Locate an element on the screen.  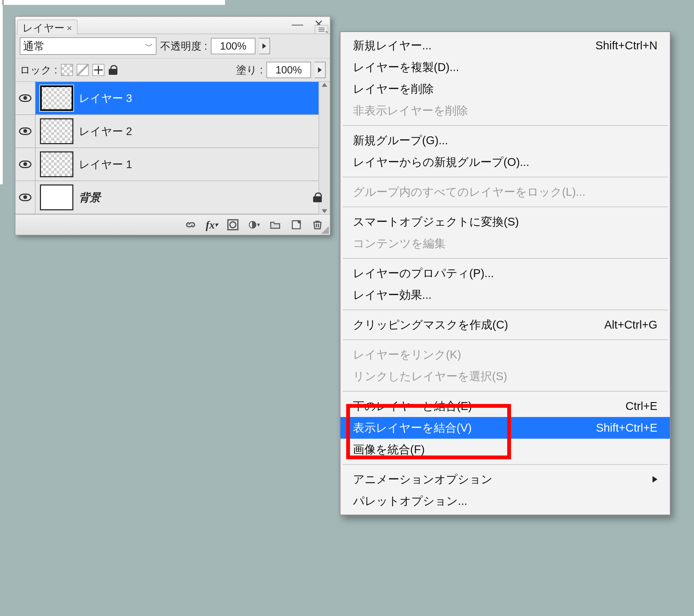
canvas-top-edge is located at coordinates (113, 3).